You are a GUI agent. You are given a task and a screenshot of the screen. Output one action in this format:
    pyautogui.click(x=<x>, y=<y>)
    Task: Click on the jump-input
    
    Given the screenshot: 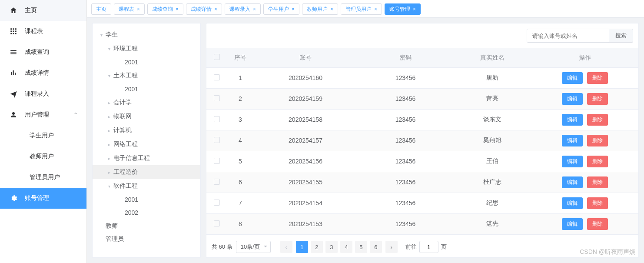 What is the action you would take?
    pyautogui.click(x=429, y=247)
    